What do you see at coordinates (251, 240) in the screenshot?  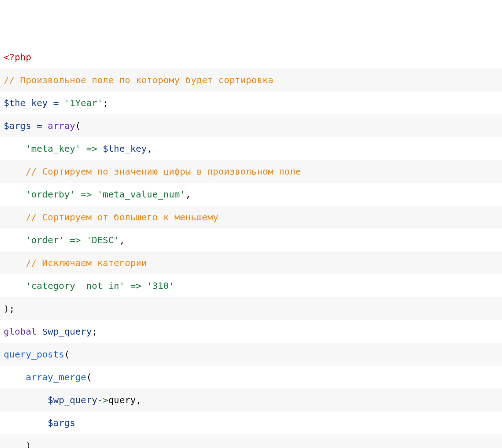 I see `code-line: 'order' => 'DESC',` at bounding box center [251, 240].